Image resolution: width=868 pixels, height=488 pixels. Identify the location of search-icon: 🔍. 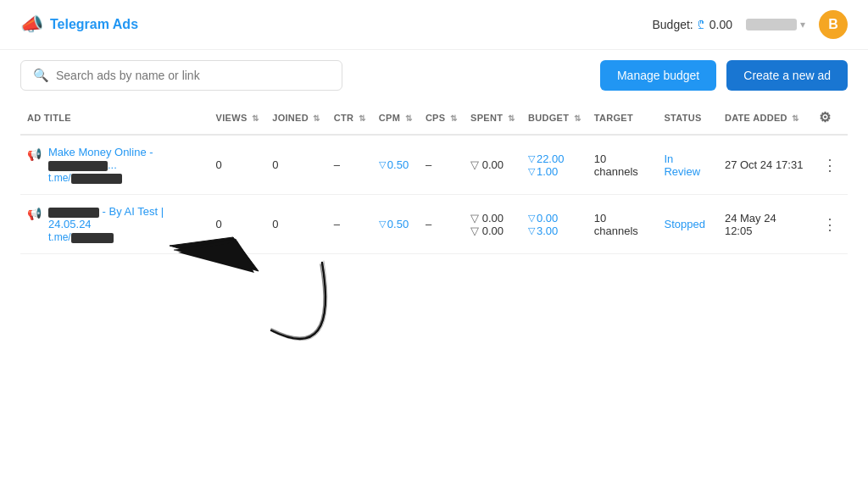
(41, 75).